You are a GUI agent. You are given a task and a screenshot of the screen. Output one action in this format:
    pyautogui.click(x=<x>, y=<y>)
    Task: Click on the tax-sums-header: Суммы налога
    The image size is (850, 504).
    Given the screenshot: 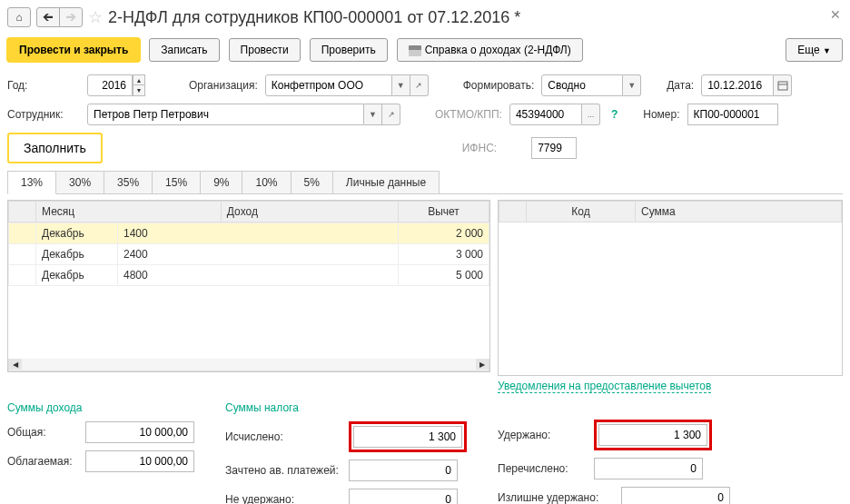 What is the action you would take?
    pyautogui.click(x=352, y=408)
    